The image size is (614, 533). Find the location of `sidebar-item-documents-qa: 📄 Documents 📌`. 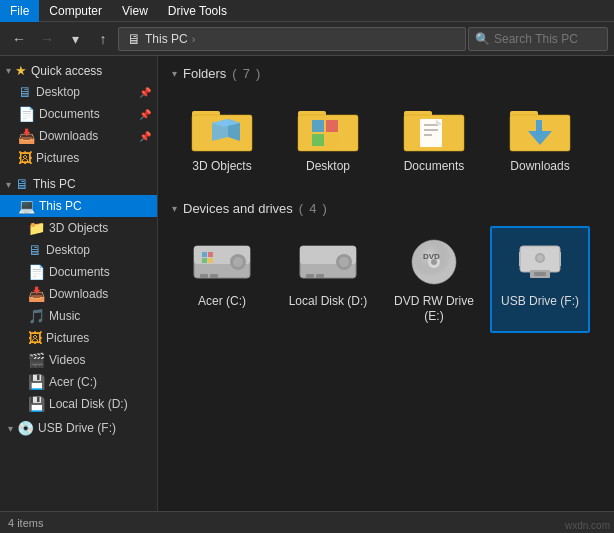

sidebar-item-documents-qa: 📄 Documents 📌 is located at coordinates (78, 114).